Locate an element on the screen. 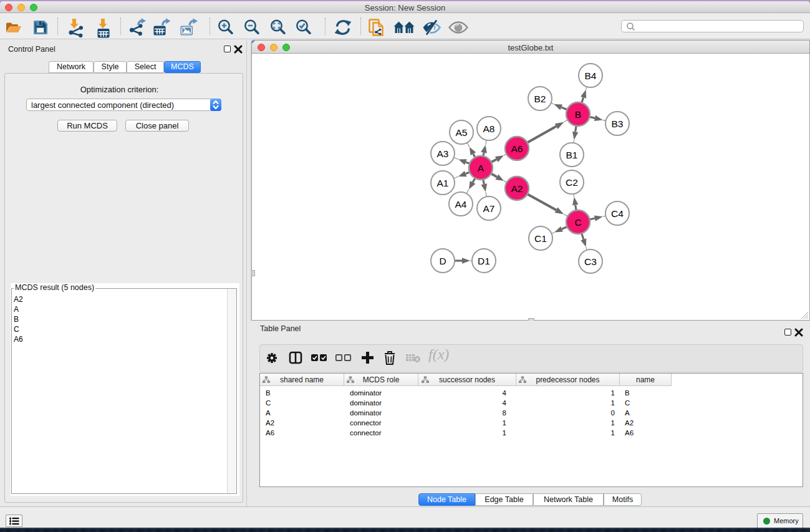  svg-text: A5 is located at coordinates (461, 132).